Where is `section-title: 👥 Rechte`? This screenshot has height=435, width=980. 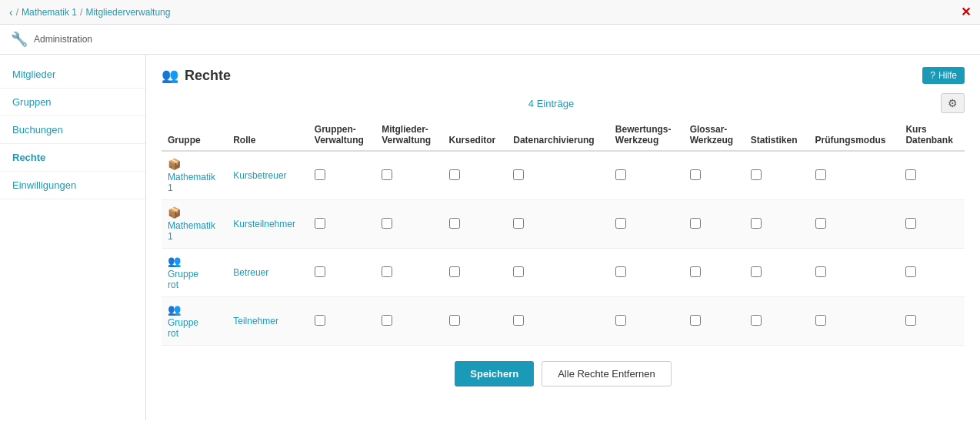
section-title: 👥 Rechte is located at coordinates (196, 75).